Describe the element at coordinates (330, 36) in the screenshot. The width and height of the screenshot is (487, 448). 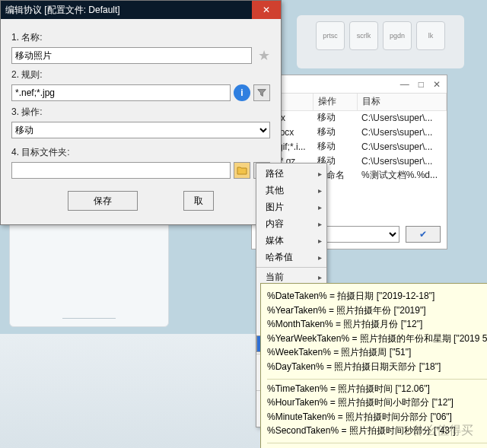
I see `key: prtsc` at that location.